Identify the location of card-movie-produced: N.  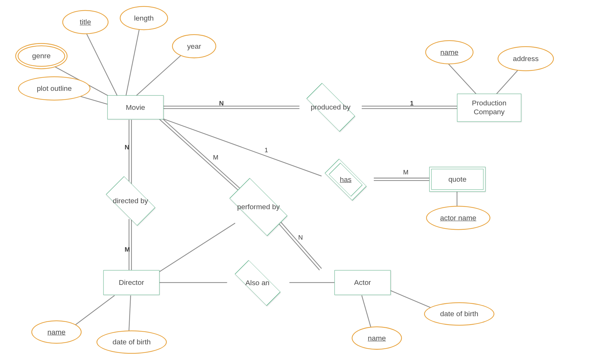
(222, 103).